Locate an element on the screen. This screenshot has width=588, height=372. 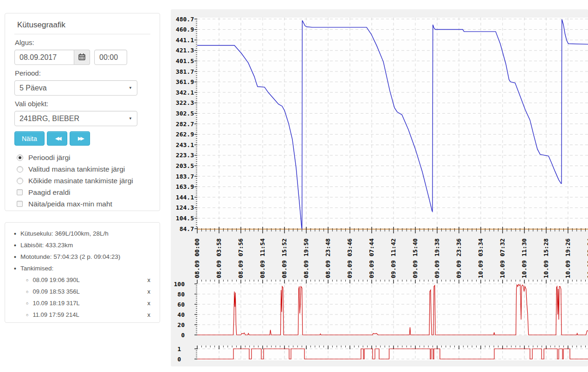
stat-text: Tankimised: is located at coordinates (37, 268).